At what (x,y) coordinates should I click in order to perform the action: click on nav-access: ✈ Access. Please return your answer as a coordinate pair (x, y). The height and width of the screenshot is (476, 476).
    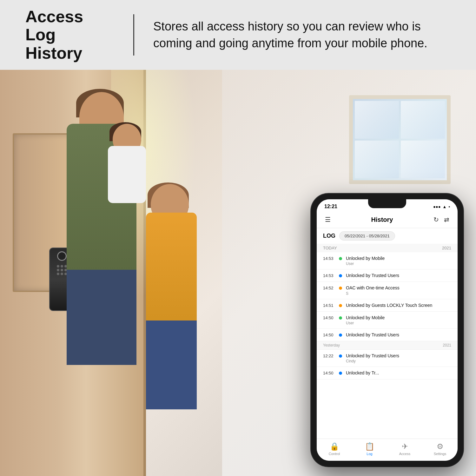
    Looking at the image, I should click on (405, 449).